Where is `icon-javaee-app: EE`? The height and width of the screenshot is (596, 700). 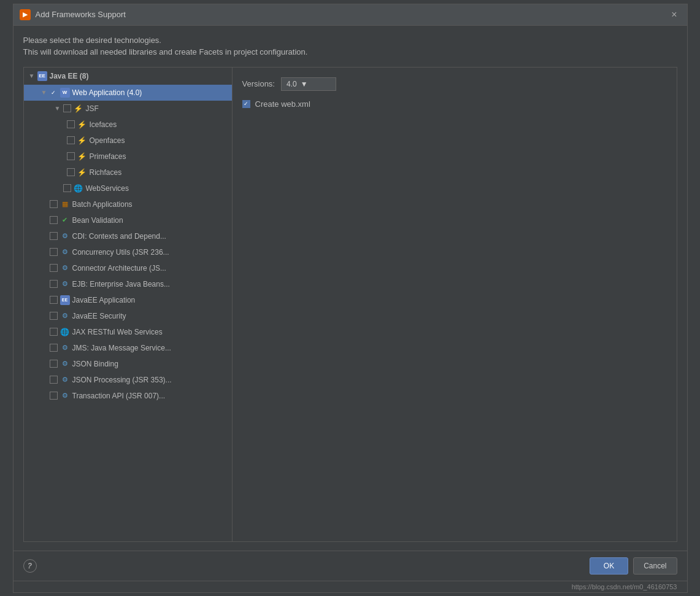
icon-javaee-app: EE is located at coordinates (65, 300).